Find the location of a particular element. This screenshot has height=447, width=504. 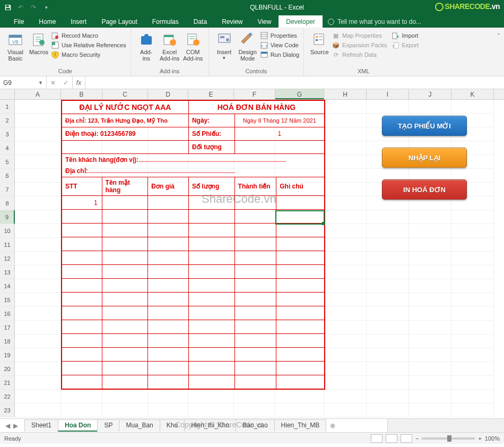

row-header-21: 21 is located at coordinates (7, 383).